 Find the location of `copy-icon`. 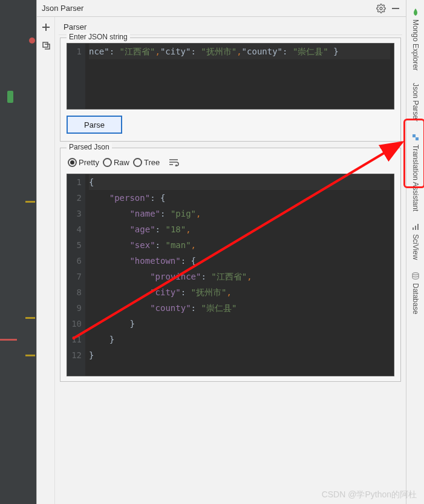

copy-icon is located at coordinates (46, 45).